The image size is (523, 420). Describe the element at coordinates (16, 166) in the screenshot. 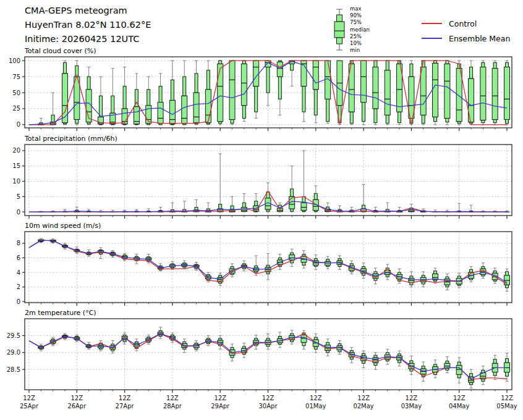

I see `y-tick-label: 15` at that location.